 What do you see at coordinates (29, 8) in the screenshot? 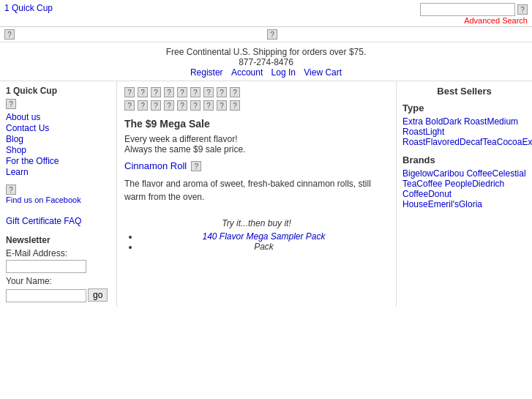
I see `logo-link: 1 Quick Cup` at bounding box center [29, 8].